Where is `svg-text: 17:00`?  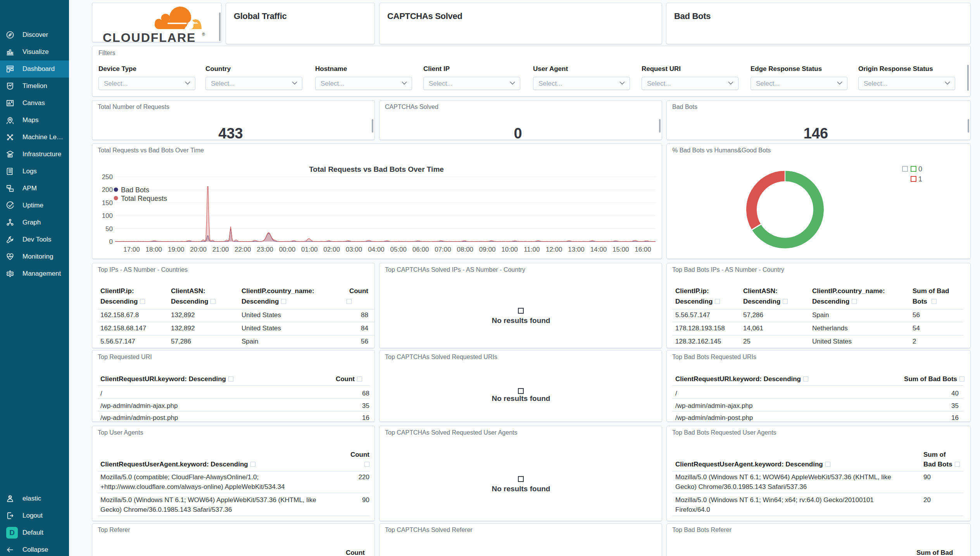
svg-text: 17:00 is located at coordinates (132, 250).